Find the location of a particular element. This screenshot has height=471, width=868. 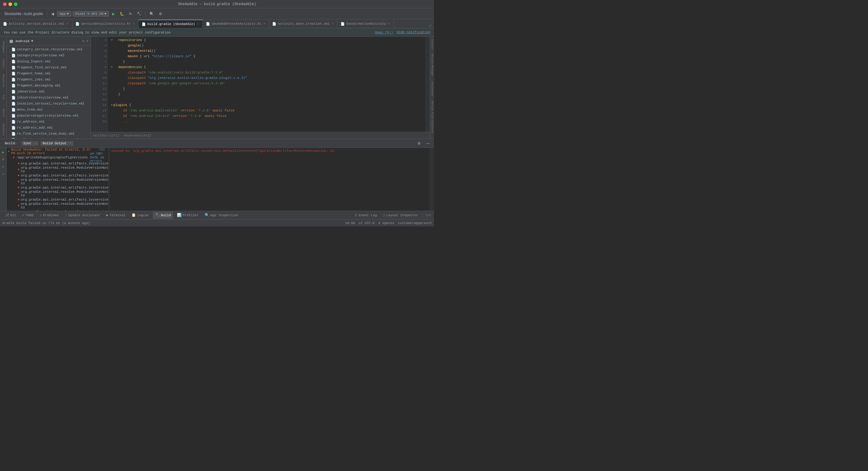

app-tab-event-log: 2 Event Log is located at coordinates (366, 215).